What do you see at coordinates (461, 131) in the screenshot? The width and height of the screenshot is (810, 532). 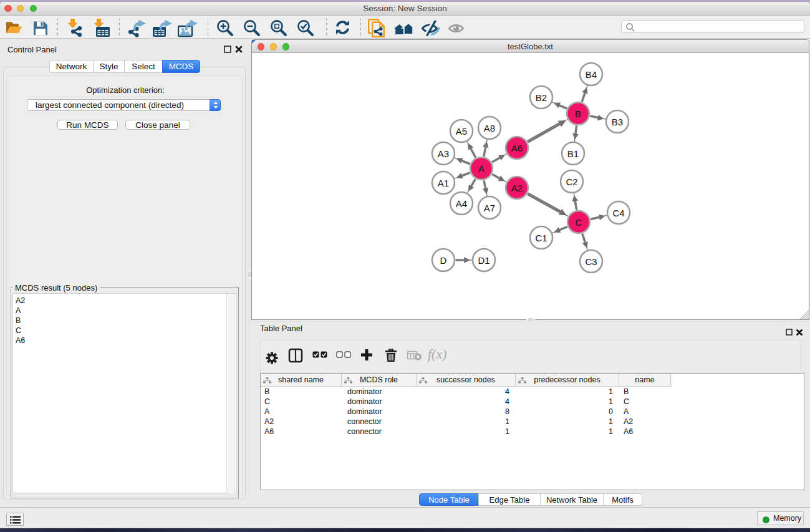 I see `svg-text: A5` at bounding box center [461, 131].